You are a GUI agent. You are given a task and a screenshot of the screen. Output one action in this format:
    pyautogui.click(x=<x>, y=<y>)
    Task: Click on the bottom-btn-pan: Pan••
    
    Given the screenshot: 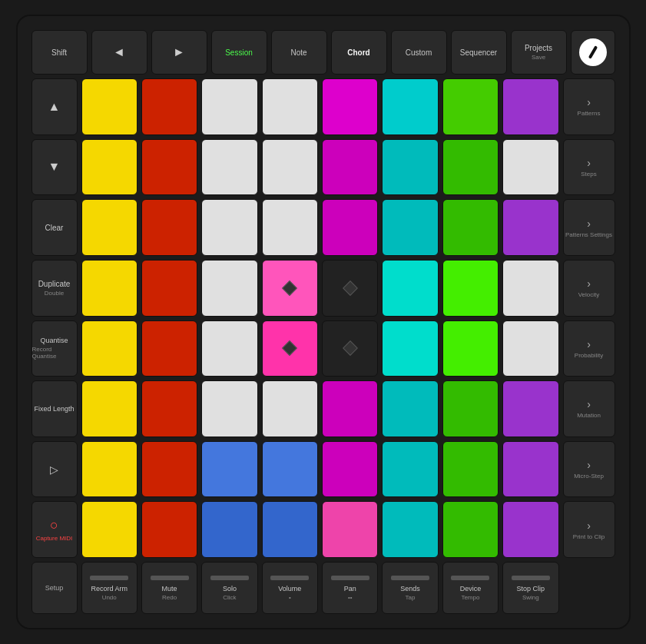 What is the action you would take?
    pyautogui.click(x=350, y=588)
    